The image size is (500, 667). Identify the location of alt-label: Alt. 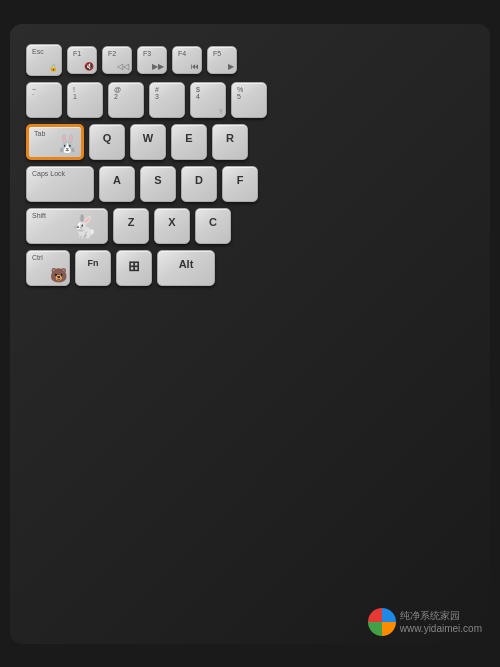
(186, 264).